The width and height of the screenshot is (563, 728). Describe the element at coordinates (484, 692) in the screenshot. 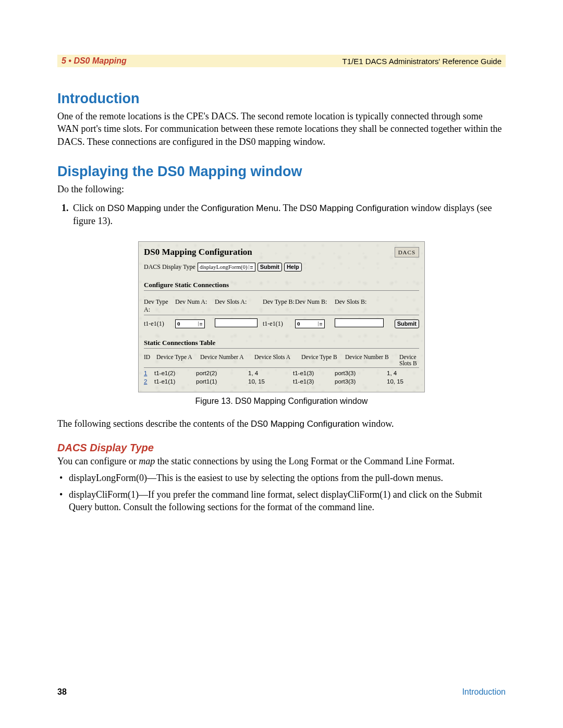

I see `footer-section: Introduction` at that location.